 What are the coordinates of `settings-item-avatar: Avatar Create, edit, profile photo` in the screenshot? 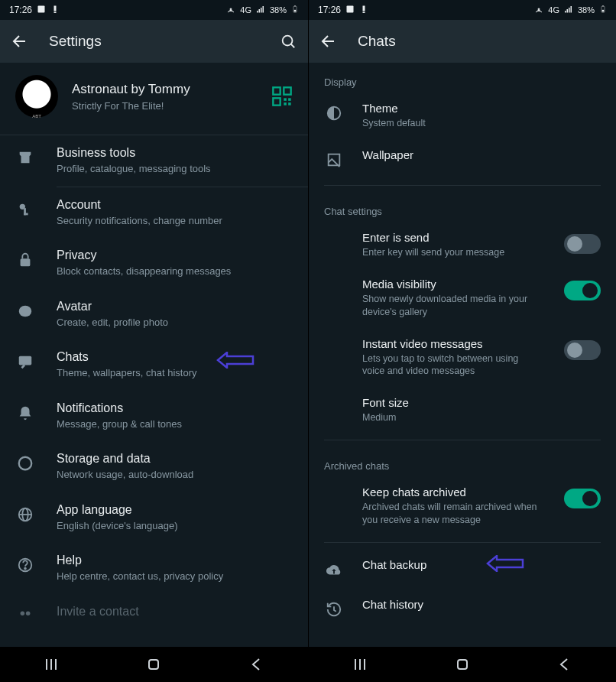 It's located at (154, 315).